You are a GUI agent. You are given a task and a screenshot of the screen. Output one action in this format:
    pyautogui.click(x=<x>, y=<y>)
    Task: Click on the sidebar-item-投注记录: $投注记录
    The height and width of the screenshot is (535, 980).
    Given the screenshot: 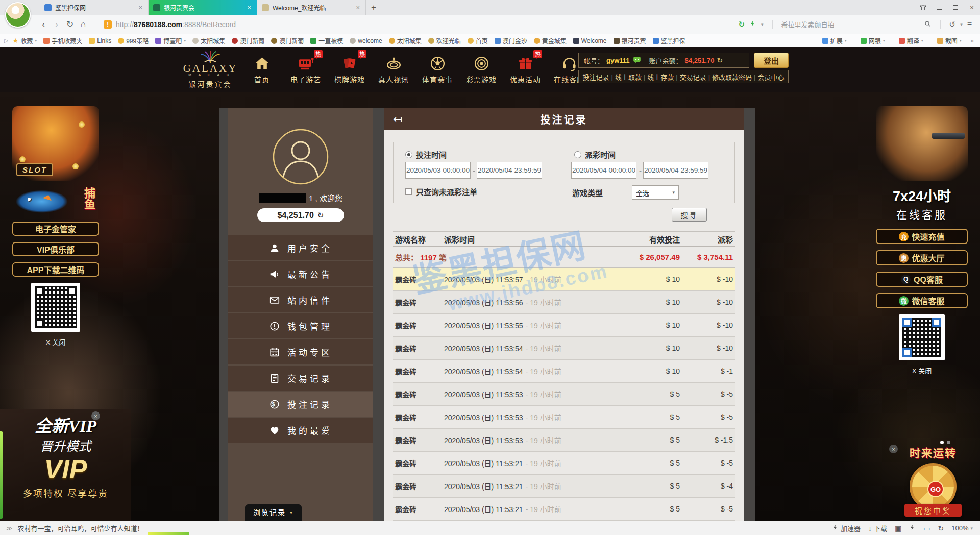 What is the action you would take?
    pyautogui.click(x=301, y=404)
    